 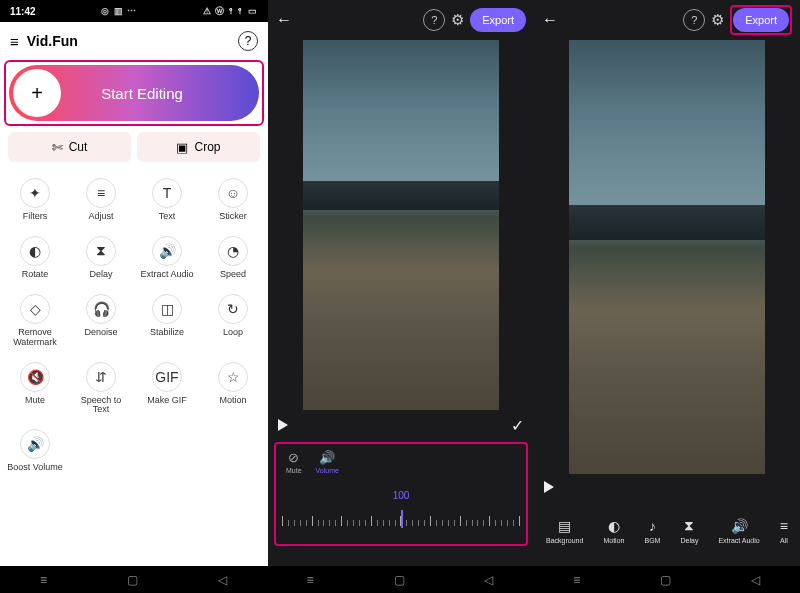 I want to click on tool-icon: ◇, so click(x=35, y=309).